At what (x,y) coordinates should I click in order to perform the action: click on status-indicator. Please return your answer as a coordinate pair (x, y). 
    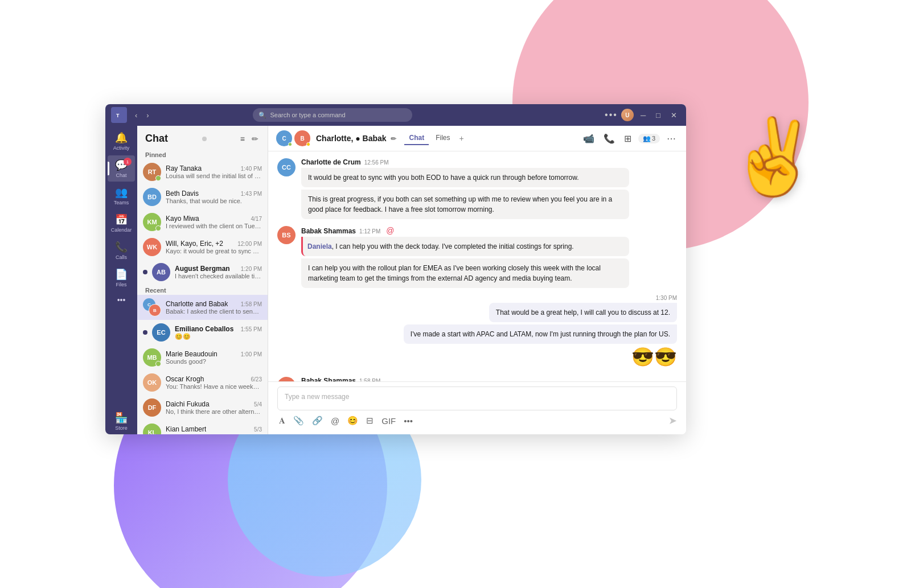
    Looking at the image, I should click on (204, 139).